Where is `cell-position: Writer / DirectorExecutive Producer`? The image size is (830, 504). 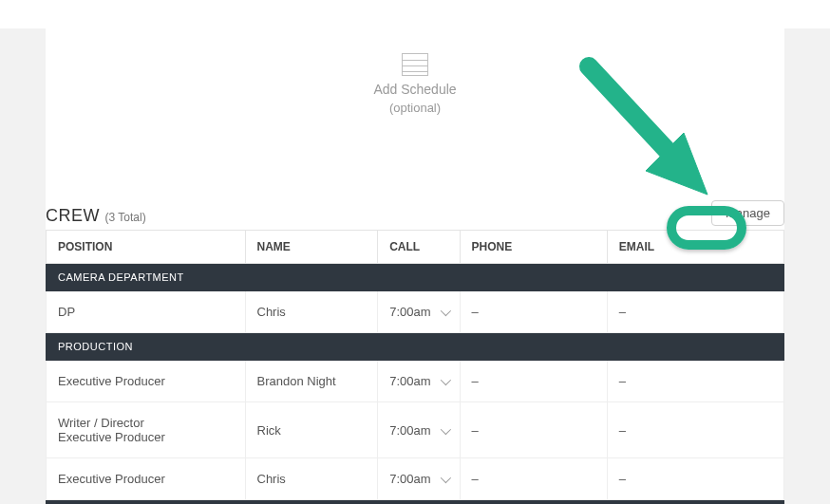 cell-position: Writer / DirectorExecutive Producer is located at coordinates (146, 431).